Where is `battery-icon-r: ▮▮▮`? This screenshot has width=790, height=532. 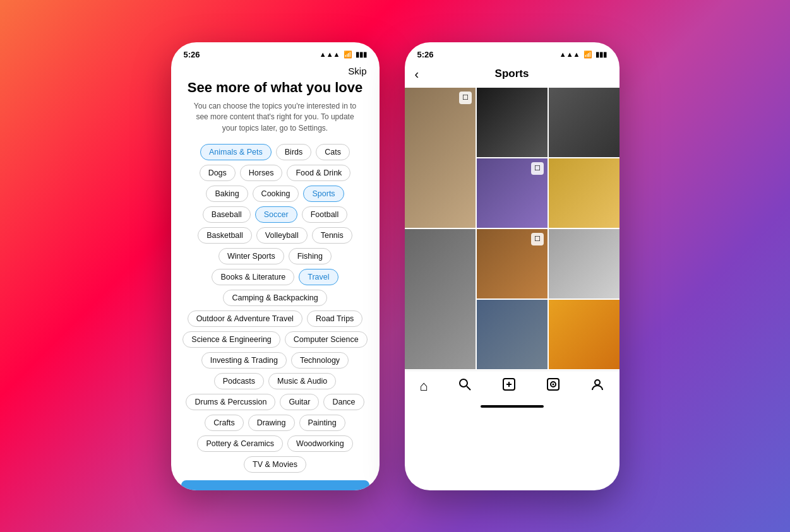
battery-icon-r: ▮▮▮ is located at coordinates (601, 54).